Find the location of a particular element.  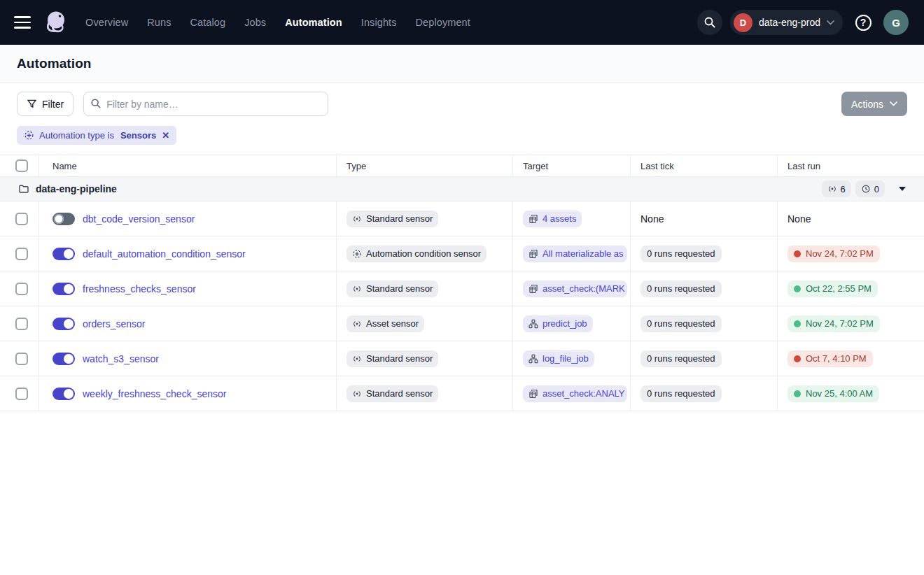

hamburger-bar is located at coordinates (22, 28).